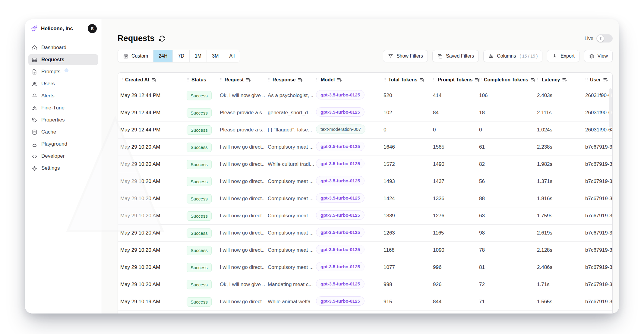  What do you see at coordinates (163, 56) in the screenshot?
I see `time-range-24h: 24H` at bounding box center [163, 56].